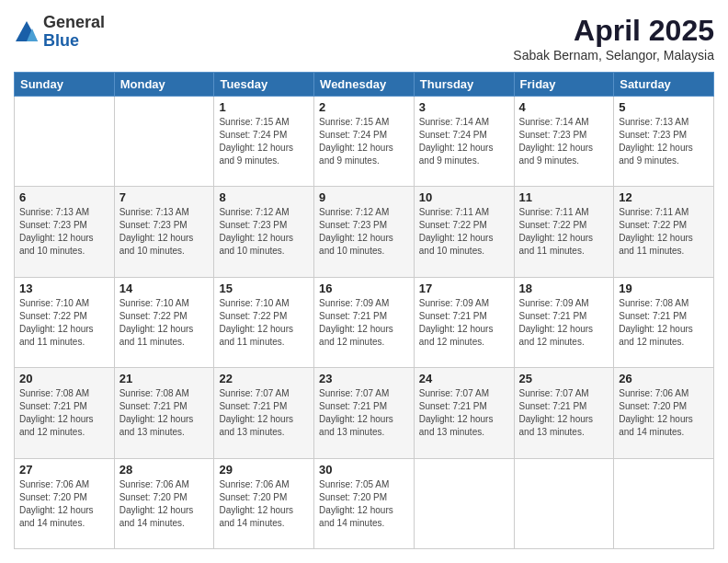 Image resolution: width=728 pixels, height=563 pixels. Describe the element at coordinates (74, 41) in the screenshot. I see `logo-blue: Blue` at that location.